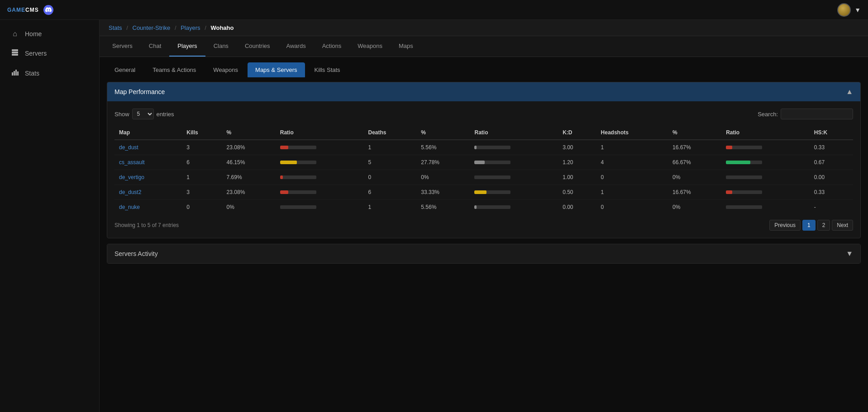  I want to click on nav-tabs: Servers Chat Players Clans Countries Awa…, so click(484, 47).